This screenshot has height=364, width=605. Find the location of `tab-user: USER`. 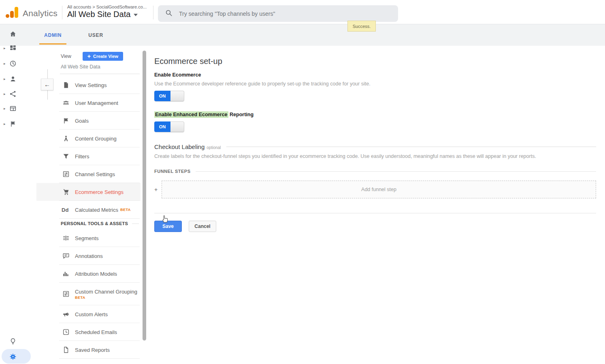

tab-user: USER is located at coordinates (96, 34).